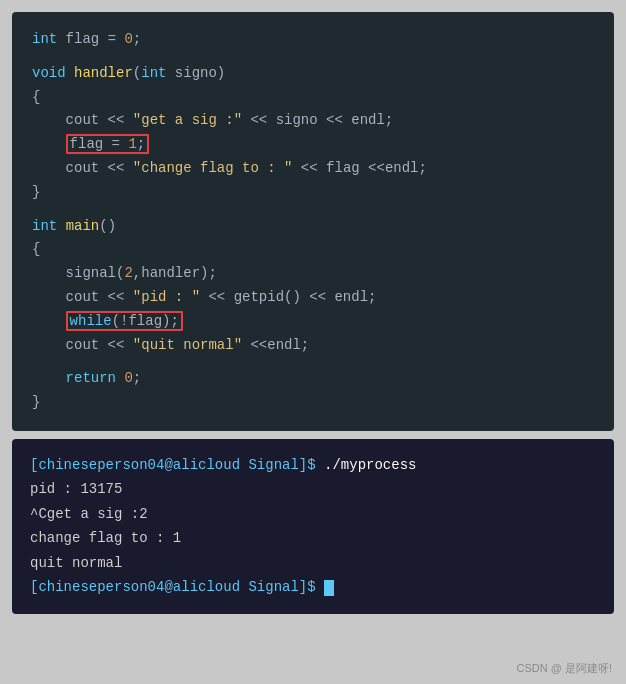 The width and height of the screenshot is (626, 684). Describe the element at coordinates (329, 588) in the screenshot. I see `terminal-cursor` at that location.